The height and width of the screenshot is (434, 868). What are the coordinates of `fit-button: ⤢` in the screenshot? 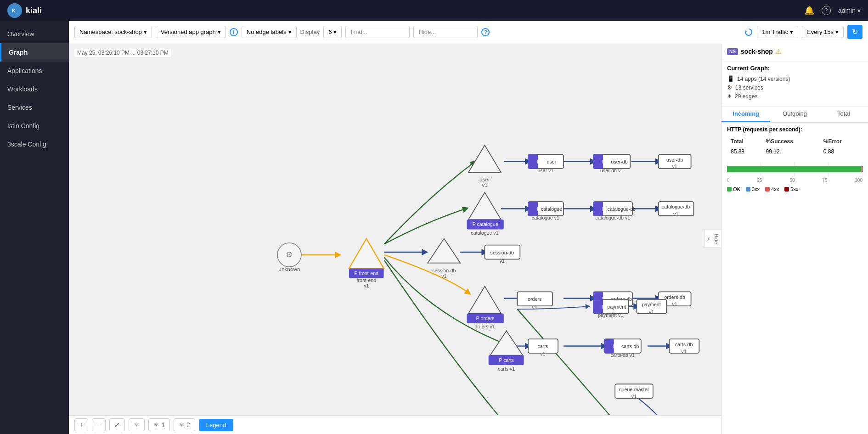 It's located at (117, 425).